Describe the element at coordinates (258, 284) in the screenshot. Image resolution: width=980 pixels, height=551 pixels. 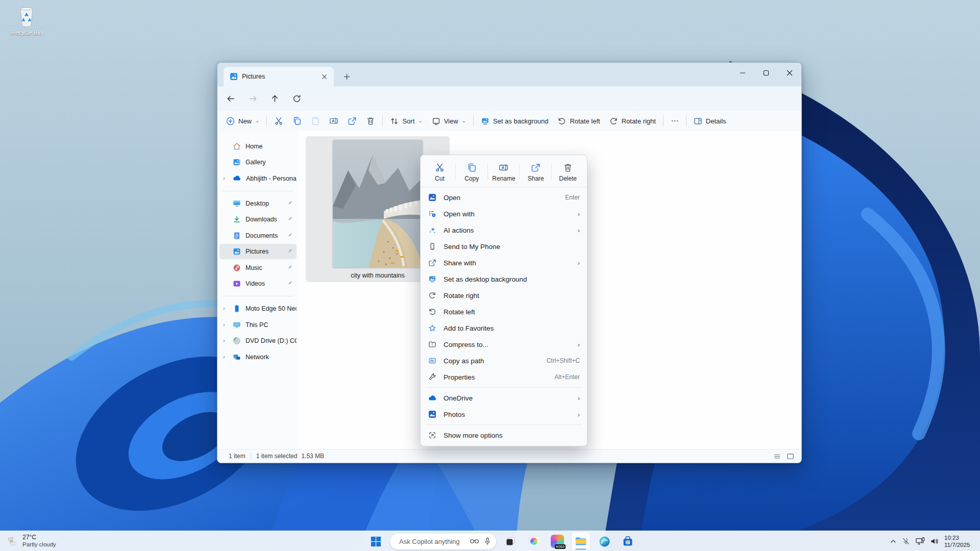
I see `sidebar-item-videos: Videos` at that location.